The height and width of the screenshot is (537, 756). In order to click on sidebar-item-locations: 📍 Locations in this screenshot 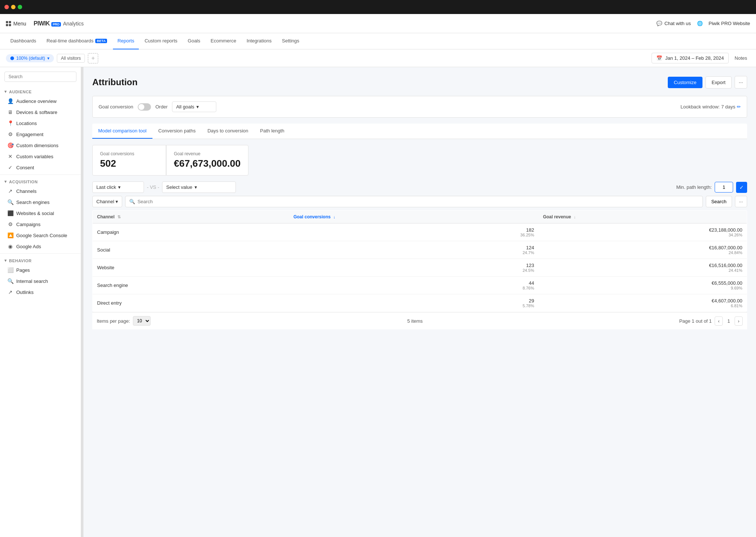, I will do `click(41, 123)`.